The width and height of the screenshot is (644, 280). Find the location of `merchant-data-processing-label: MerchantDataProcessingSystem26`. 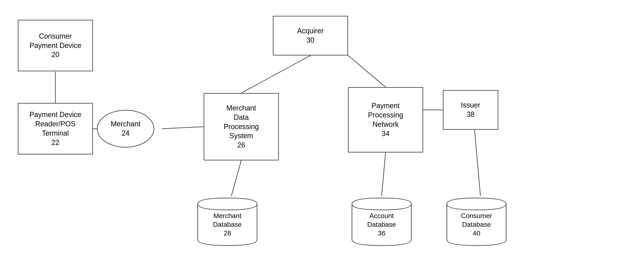

merchant-data-processing-label: MerchantDataProcessingSystem26 is located at coordinates (241, 127).